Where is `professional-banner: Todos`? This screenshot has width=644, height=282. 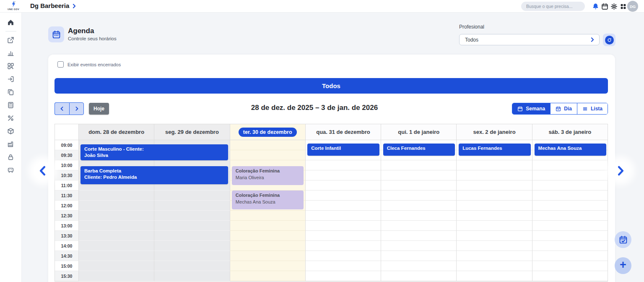 professional-banner: Todos is located at coordinates (331, 86).